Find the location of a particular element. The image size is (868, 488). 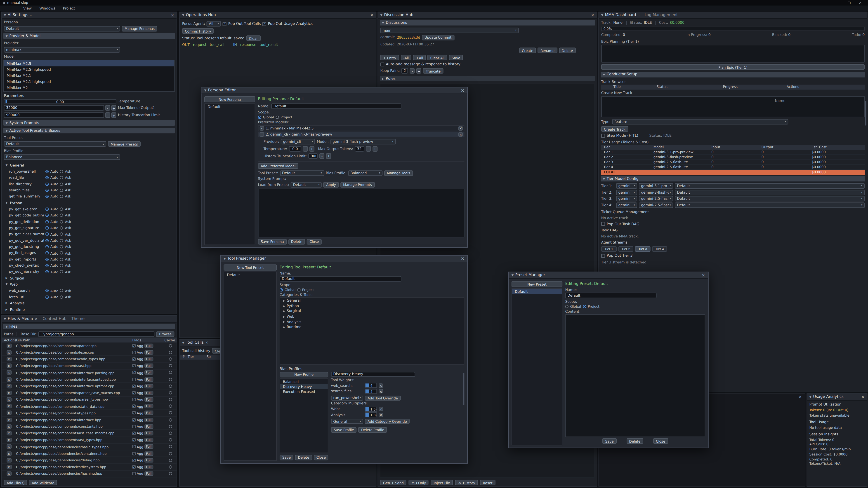

maximize-button: ▢ is located at coordinates (849, 3).